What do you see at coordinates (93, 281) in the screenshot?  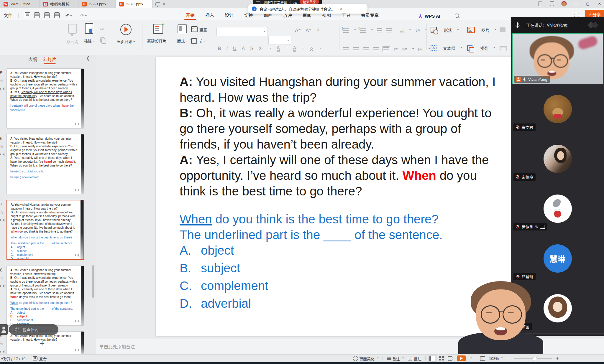 I see `panel-scrollbar` at bounding box center [93, 281].